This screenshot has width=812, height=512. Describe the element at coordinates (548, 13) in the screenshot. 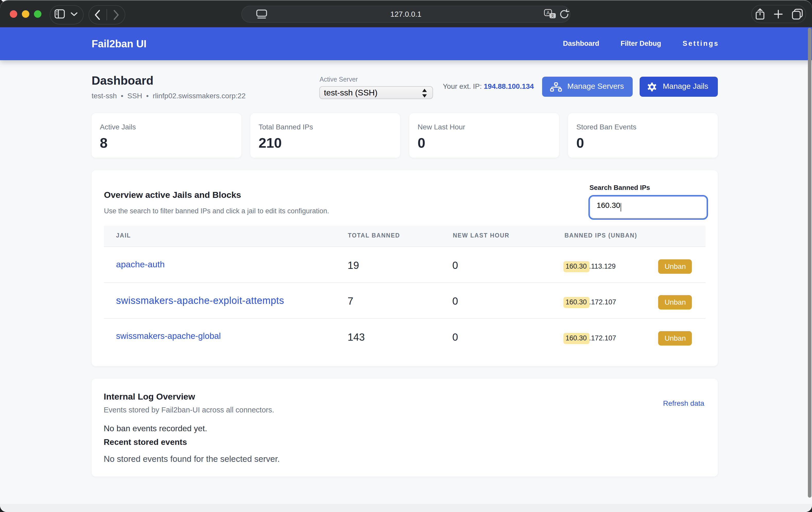

I see `svg-text: A` at that location.